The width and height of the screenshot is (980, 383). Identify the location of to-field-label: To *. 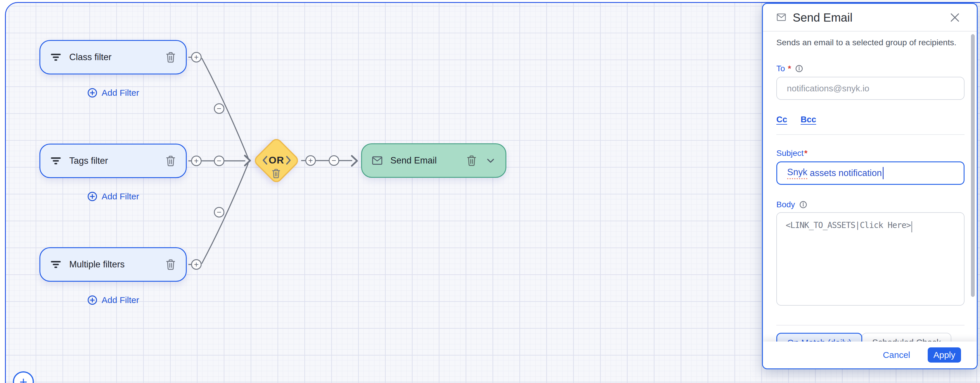
(790, 68).